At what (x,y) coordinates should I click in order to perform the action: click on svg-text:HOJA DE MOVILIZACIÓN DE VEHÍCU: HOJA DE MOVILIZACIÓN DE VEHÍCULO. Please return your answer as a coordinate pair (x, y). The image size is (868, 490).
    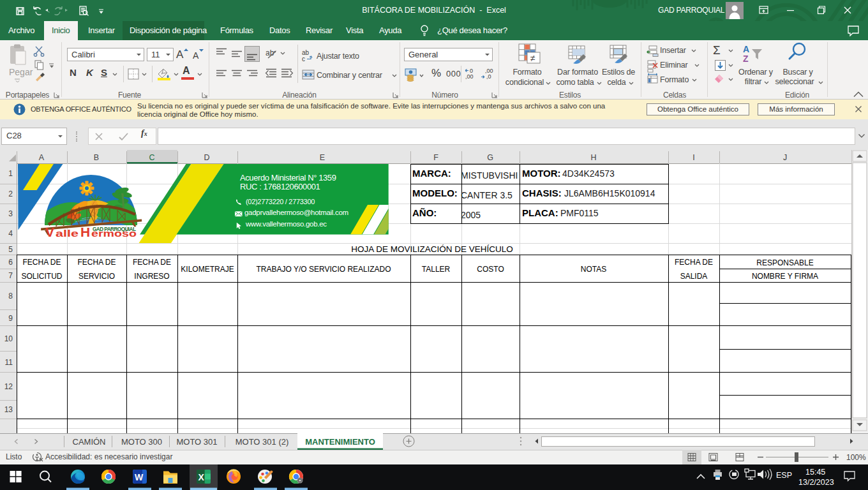
    Looking at the image, I should click on (432, 249).